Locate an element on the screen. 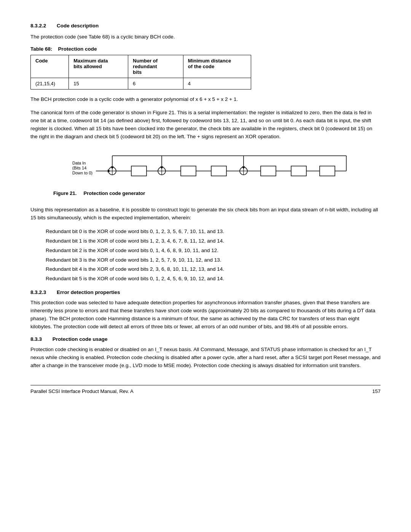 The height and width of the screenshot is (532, 411). footer: Parallel SCSI Interface Product Manual, … is located at coordinates (206, 390).